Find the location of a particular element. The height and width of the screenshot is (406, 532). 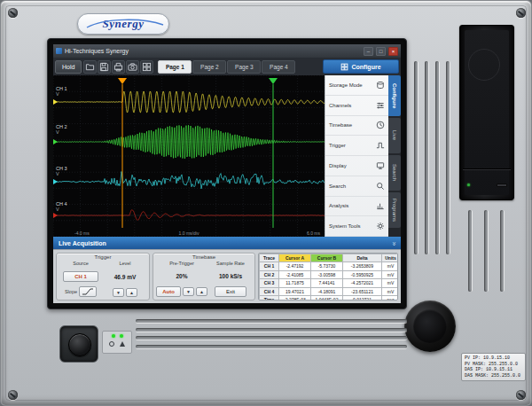

live-acquisition-bar: Live Acquisition » is located at coordinates (227, 243).